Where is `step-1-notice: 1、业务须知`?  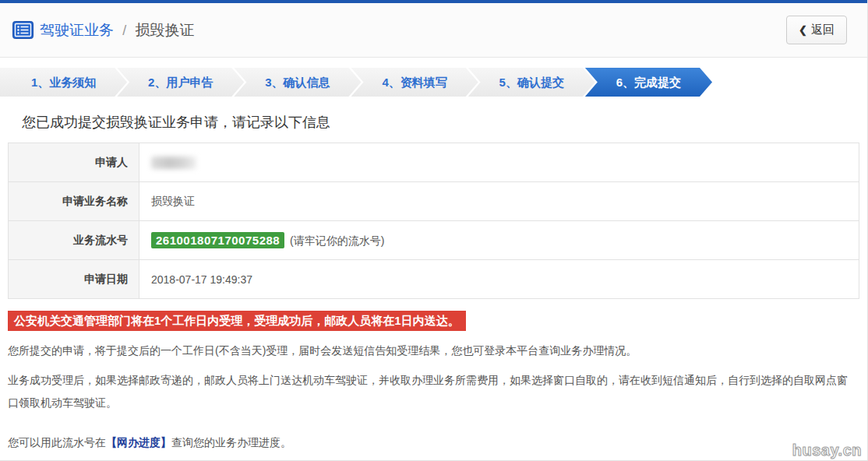 step-1-notice: 1、业务须知 is located at coordinates (64, 83).